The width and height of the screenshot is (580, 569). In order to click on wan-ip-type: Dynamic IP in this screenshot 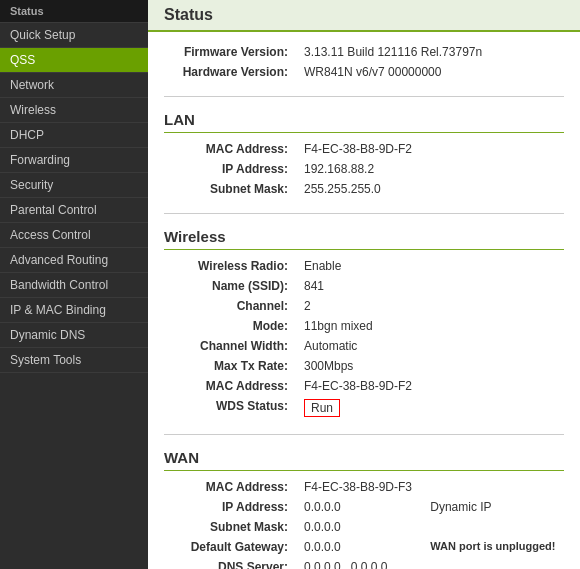, I will do `click(492, 507)`.